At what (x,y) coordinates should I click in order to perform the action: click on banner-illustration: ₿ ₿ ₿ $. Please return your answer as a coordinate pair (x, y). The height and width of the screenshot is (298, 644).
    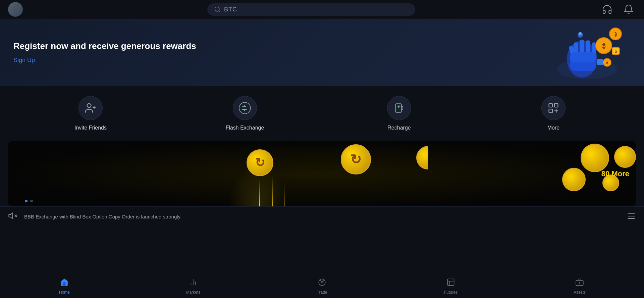
    Looking at the image, I should click on (587, 52).